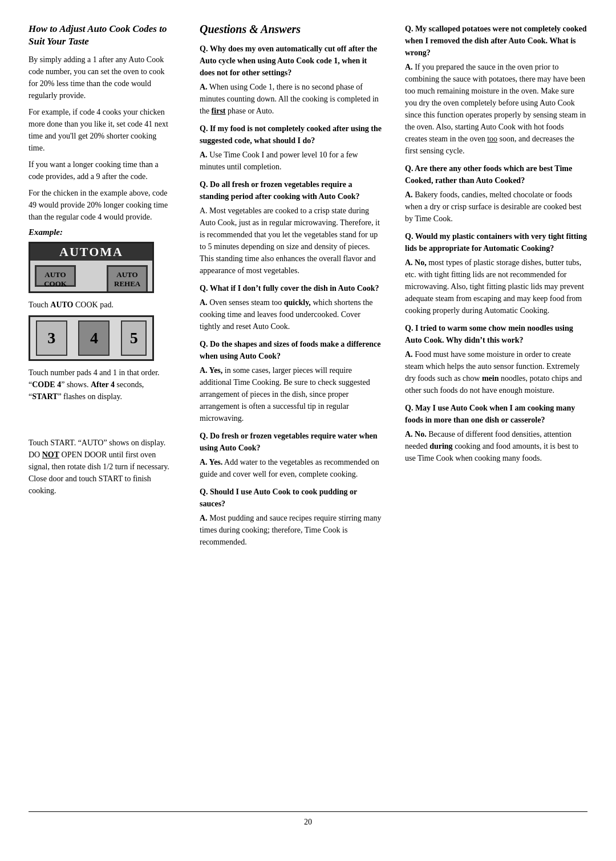  Describe the element at coordinates (127, 279) in the screenshot. I see `auto-reheat-button: AUTO REHEA` at that location.